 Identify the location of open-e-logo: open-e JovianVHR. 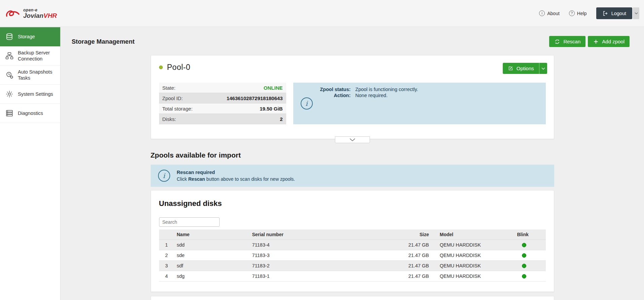
(34, 13).